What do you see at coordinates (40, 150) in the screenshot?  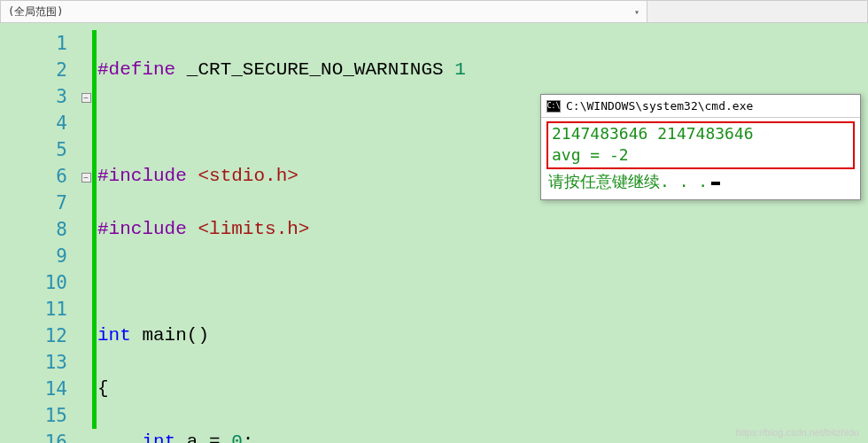 I see `line-number: 5` at bounding box center [40, 150].